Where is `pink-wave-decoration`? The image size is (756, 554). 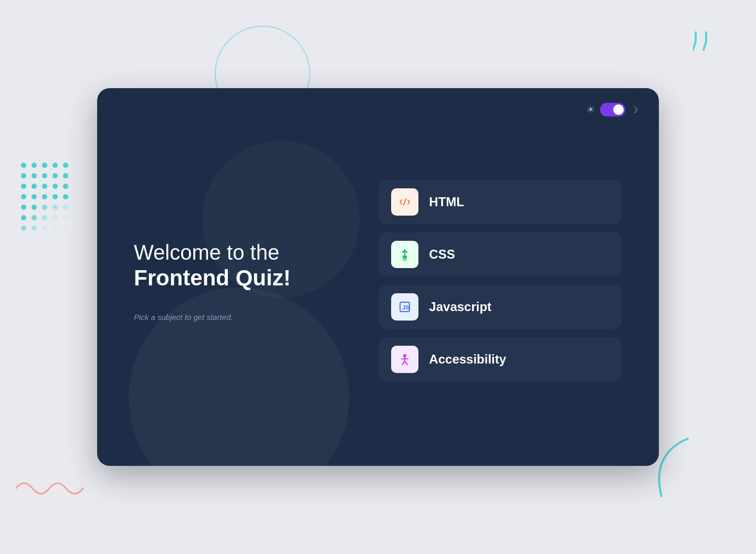 pink-wave-decoration is located at coordinates (50, 488).